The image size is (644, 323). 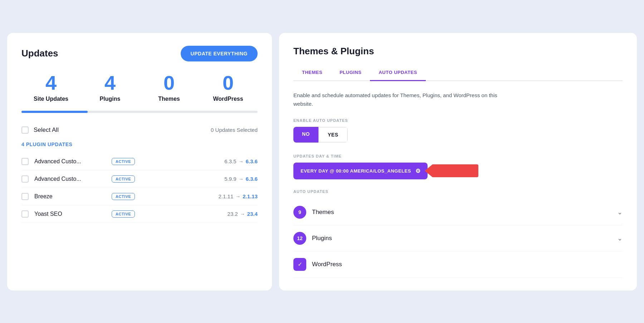 I want to click on tabs-row: THEMESPLUGINSAUTO UPDATES, so click(x=458, y=73).